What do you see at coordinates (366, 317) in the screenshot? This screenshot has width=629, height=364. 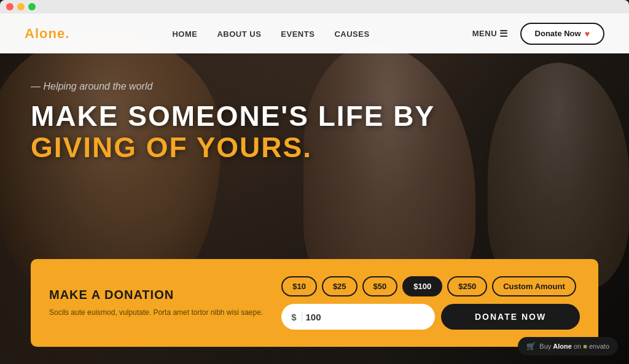 I see `amount-input` at bounding box center [366, 317].